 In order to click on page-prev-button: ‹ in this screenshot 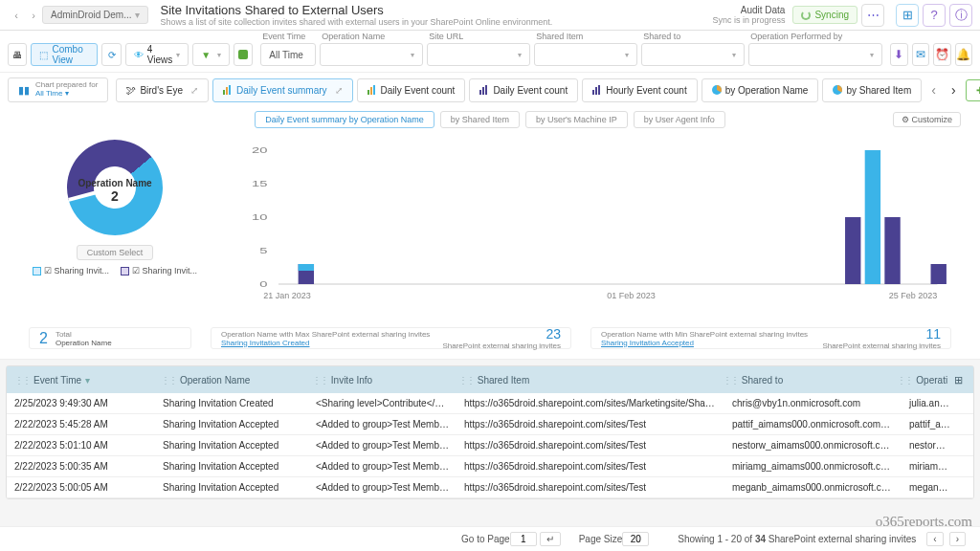, I will do `click(934, 540)`.